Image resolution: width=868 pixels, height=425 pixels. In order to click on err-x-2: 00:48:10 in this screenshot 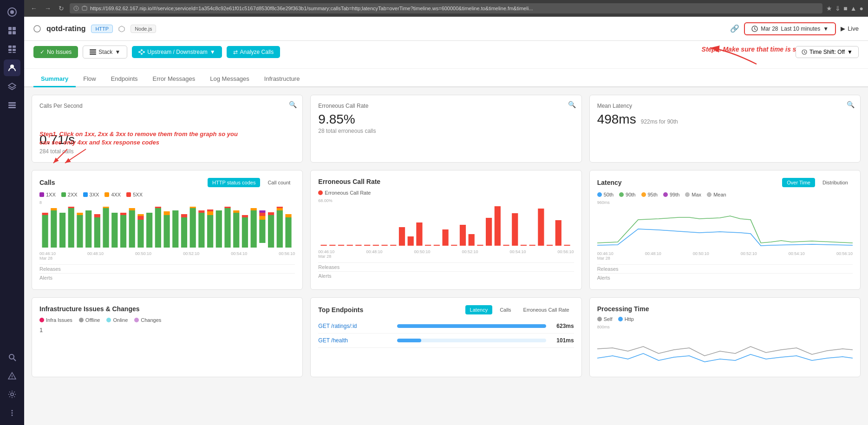, I will do `click(374, 254)`.